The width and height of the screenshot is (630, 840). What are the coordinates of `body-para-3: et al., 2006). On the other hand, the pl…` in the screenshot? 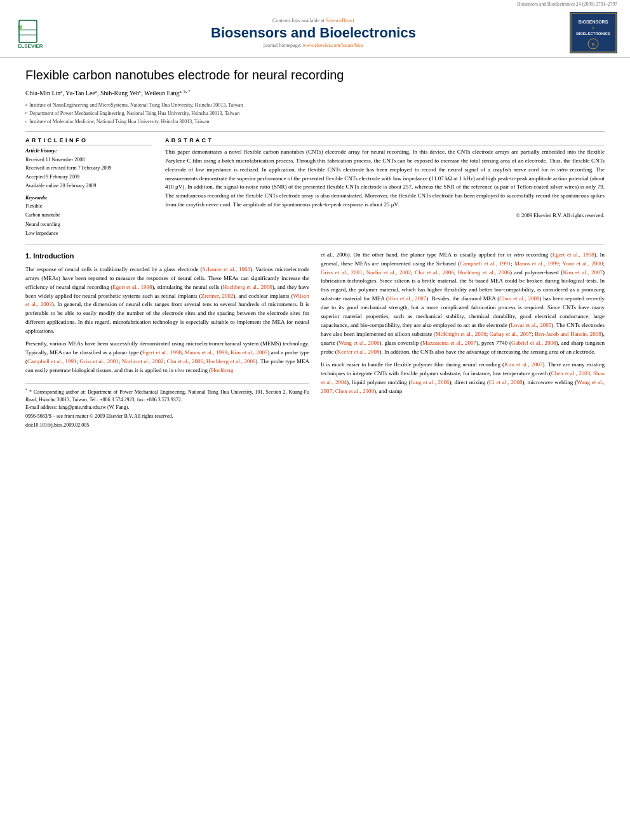 It's located at (462, 303).